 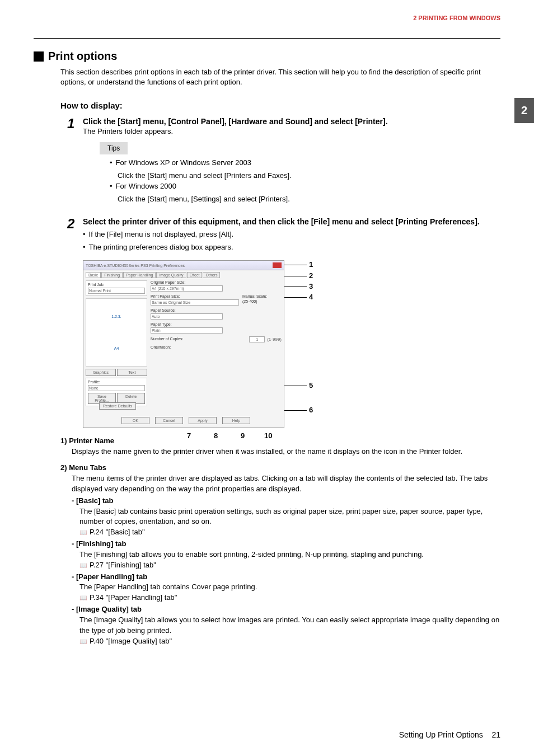 I want to click on dialog-title: TOSHIBA e-STUDIO455Series PS3 Printing P…, so click(x=135, y=265).